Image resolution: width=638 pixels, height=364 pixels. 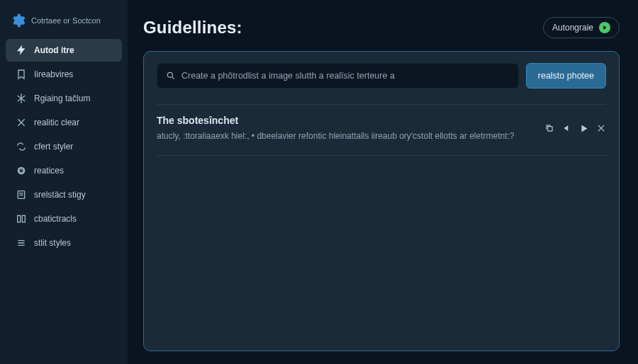 I want to click on snowflake-icon, so click(x=21, y=98).